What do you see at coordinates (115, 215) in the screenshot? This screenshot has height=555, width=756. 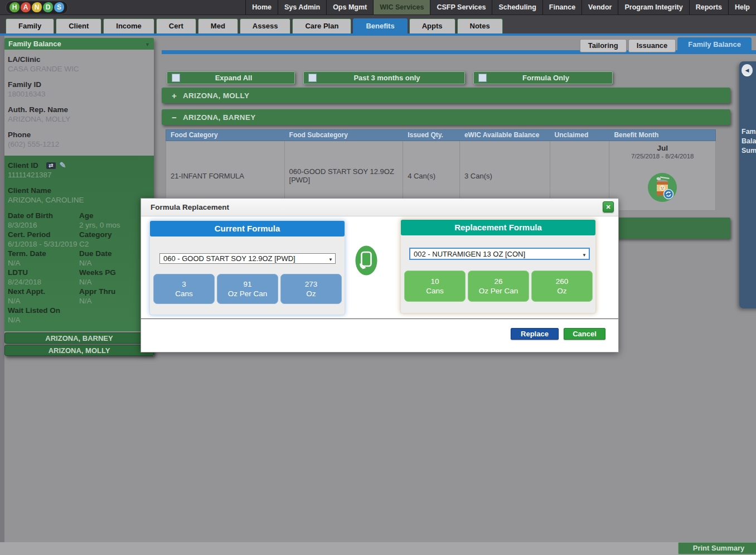 I see `field-label: Age` at bounding box center [115, 215].